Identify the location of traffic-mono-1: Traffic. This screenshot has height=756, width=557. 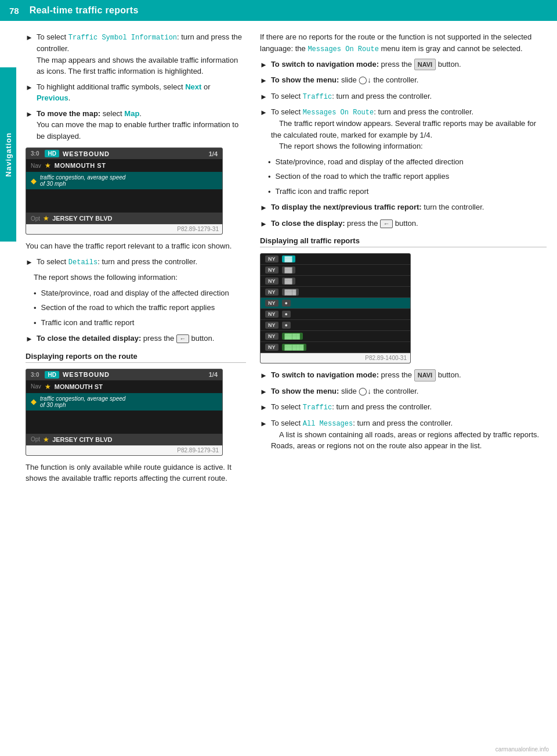
(317, 97).